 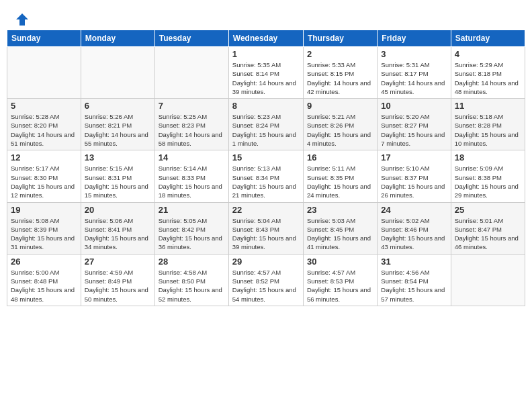 What do you see at coordinates (44, 279) in the screenshot?
I see `calendar-cell: 26Sunrise: 5:00 AM Sunset: 8:48 PM Dayli…` at bounding box center [44, 279].